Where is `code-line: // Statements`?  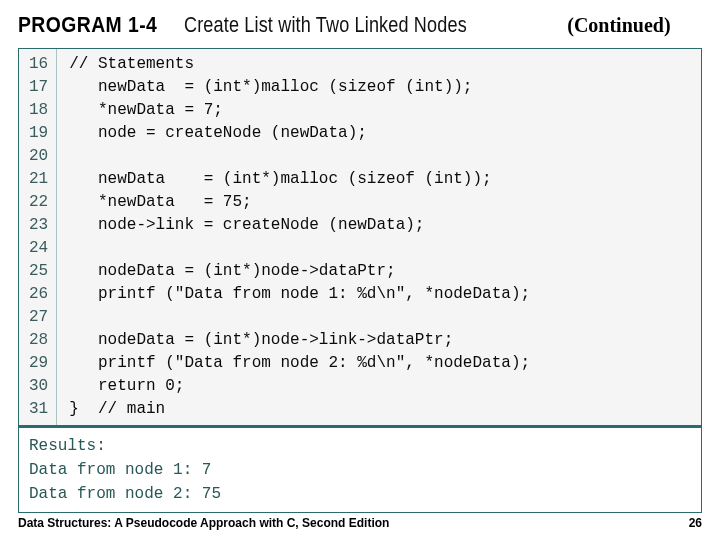 code-line: // Statements is located at coordinates (300, 64).